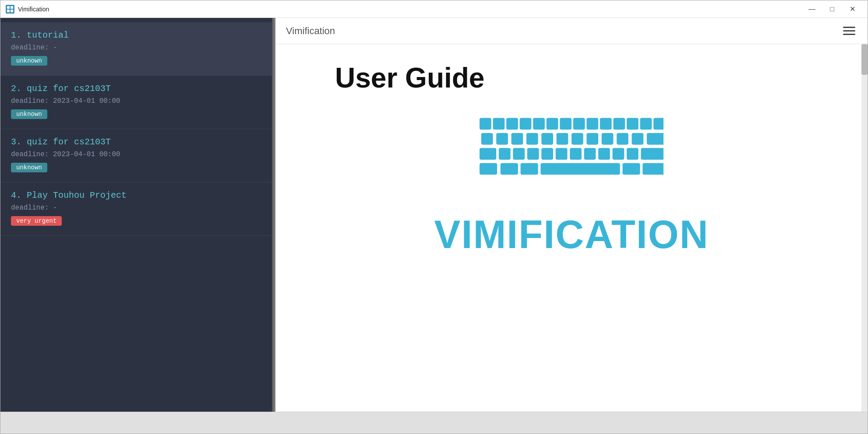  What do you see at coordinates (29, 114) in the screenshot?
I see `task-badge-2: unknown` at bounding box center [29, 114].